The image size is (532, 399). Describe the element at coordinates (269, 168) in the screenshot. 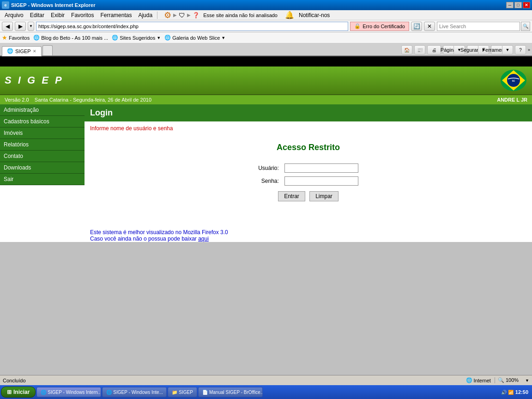

I see `usuario-label: Usuário:` at that location.